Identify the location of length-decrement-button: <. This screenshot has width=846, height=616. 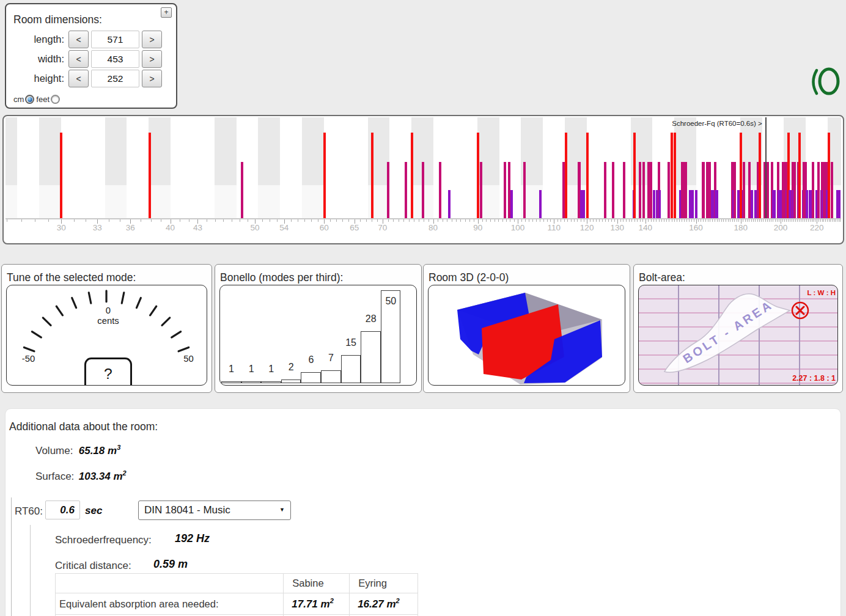
(78, 39).